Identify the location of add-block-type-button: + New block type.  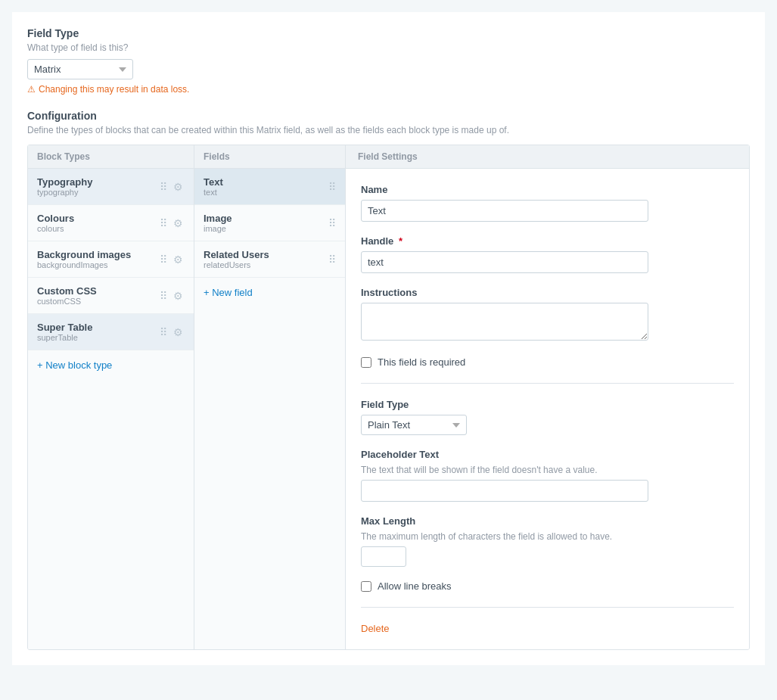
(110, 365).